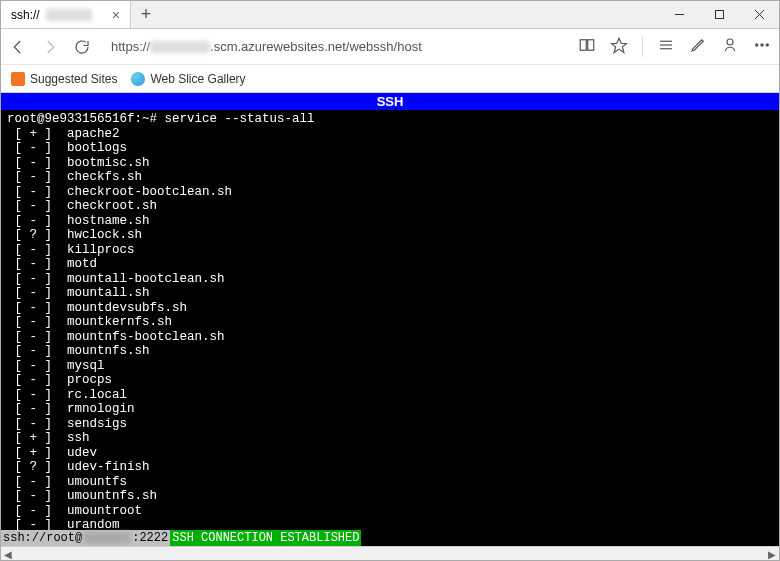 The width and height of the screenshot is (780, 561). What do you see at coordinates (198, 79) in the screenshot?
I see `fav-label: Web Slice Gallery` at bounding box center [198, 79].